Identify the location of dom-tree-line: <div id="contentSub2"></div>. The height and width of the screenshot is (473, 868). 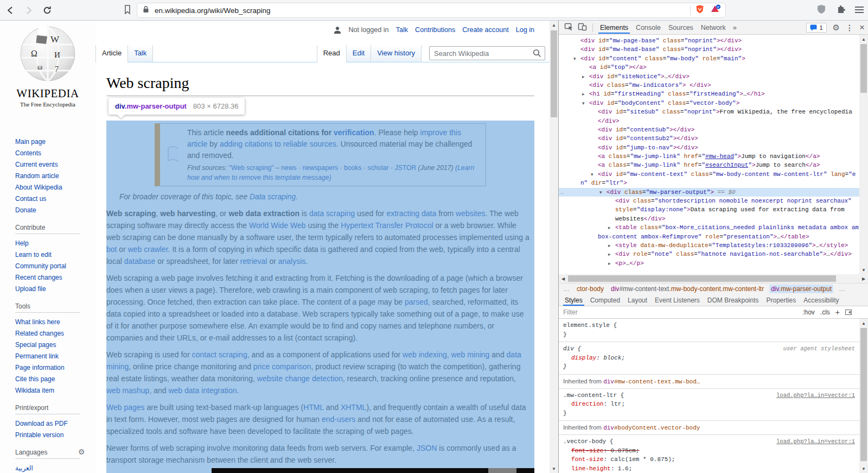
(709, 138).